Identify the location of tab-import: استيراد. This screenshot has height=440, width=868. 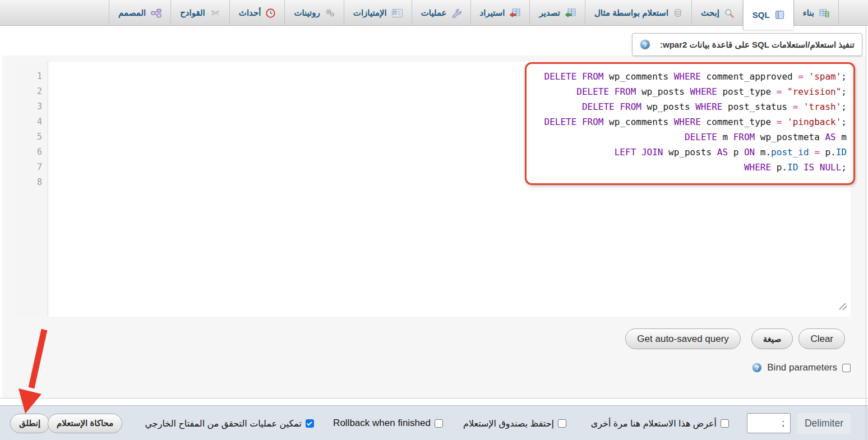
(500, 13).